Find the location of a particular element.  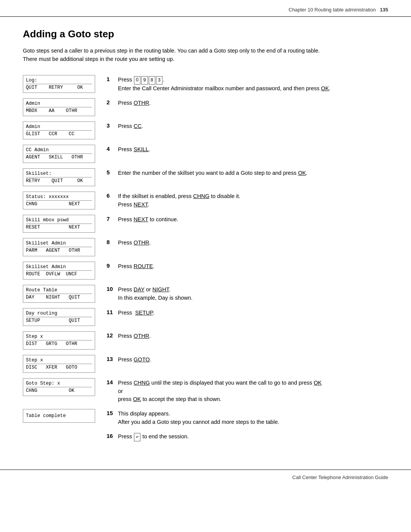

screen-display-5: Skillset:RETRY QUIT OK is located at coordinates (59, 177).